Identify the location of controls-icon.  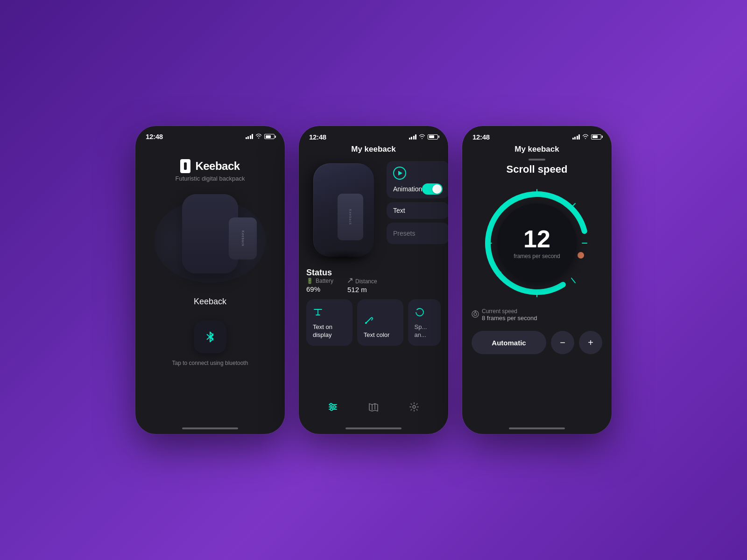
(333, 408).